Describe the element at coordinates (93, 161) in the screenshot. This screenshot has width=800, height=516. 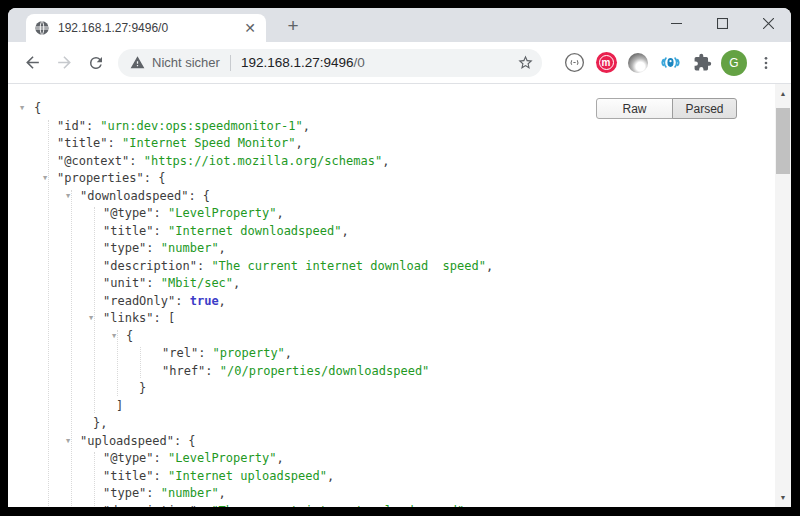
I see `json-key: "@context"` at that location.